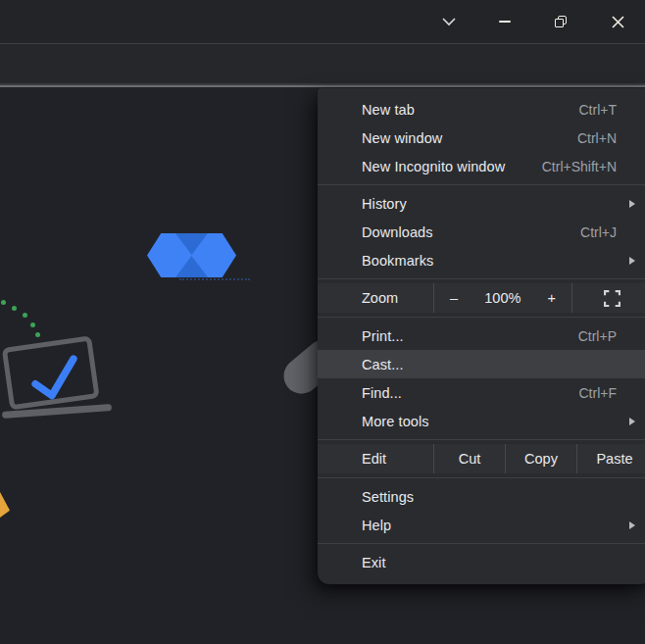 The width and height of the screenshot is (645, 644). What do you see at coordinates (481, 459) in the screenshot?
I see `edit-row: Edit Cut Copy Paste` at bounding box center [481, 459].